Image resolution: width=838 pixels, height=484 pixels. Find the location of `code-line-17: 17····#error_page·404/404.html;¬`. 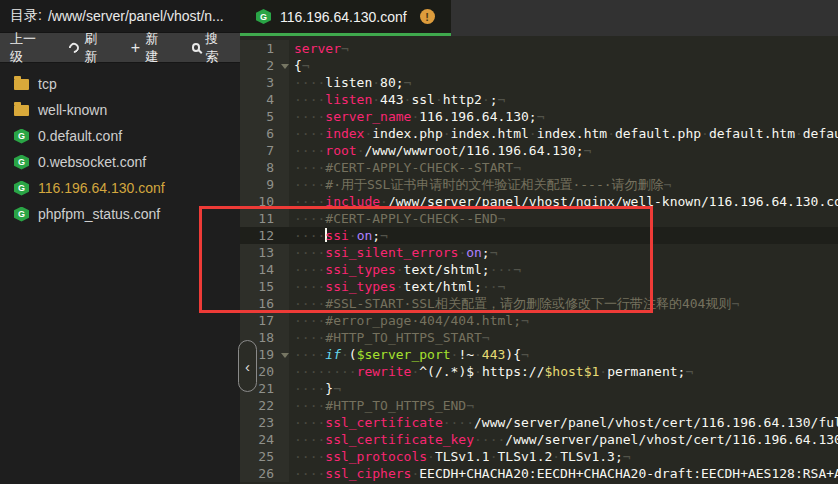

code-line-17: 17····#error_page·404/404.html;¬ is located at coordinates (539, 320).